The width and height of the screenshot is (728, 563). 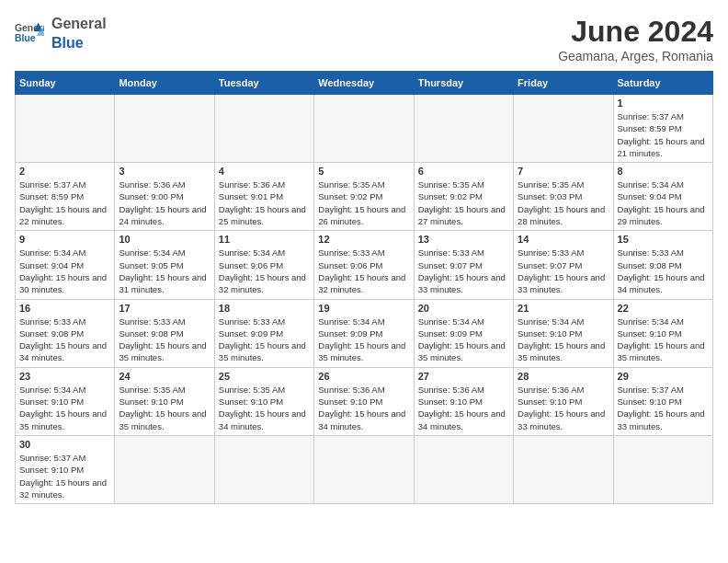 What do you see at coordinates (65, 83) in the screenshot?
I see `weekday-header-sunday: Sunday` at bounding box center [65, 83].